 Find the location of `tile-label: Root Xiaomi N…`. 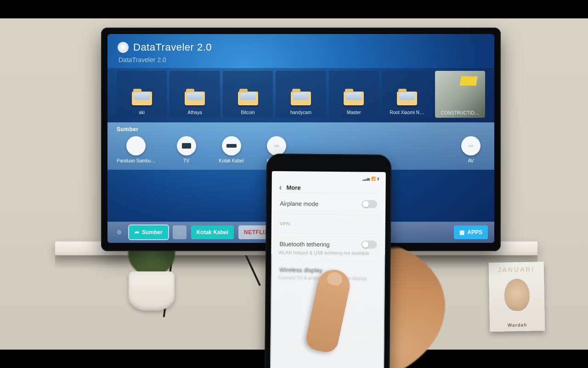

tile-label: Root Xiaomi N… is located at coordinates (407, 112).